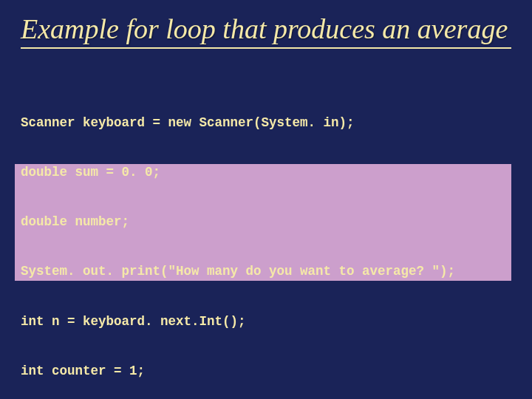 This screenshot has width=532, height=399. Describe the element at coordinates (266, 31) in the screenshot. I see `slide-title: Example for loop that produces an averag…` at that location.